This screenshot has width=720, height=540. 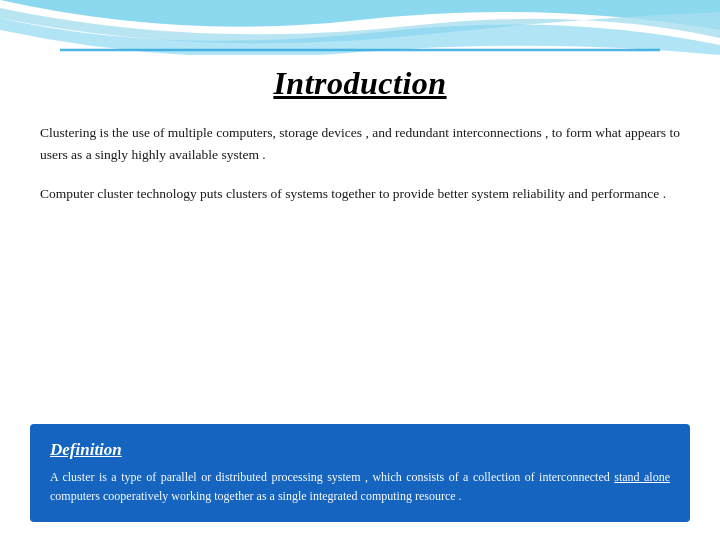 What do you see at coordinates (360, 487) in the screenshot?
I see `definition-text: A cluster is a type of parallel or distr…` at bounding box center [360, 487].